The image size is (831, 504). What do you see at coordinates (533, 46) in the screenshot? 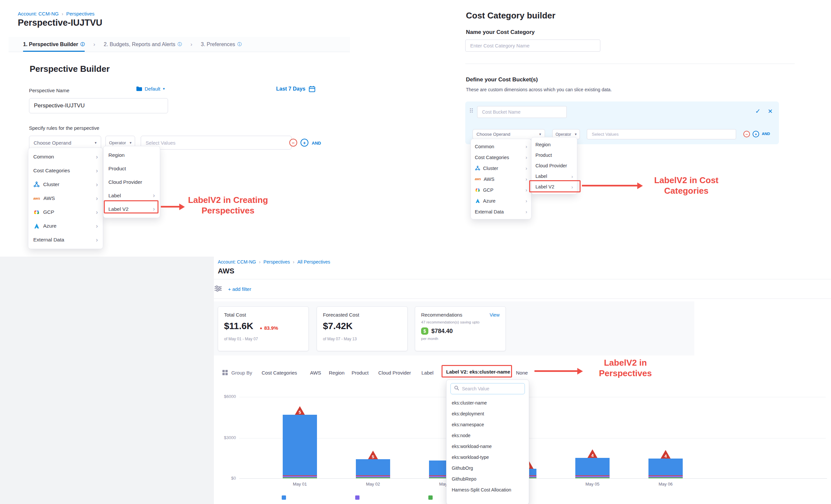
I see `cost-category-name-input` at bounding box center [533, 46].